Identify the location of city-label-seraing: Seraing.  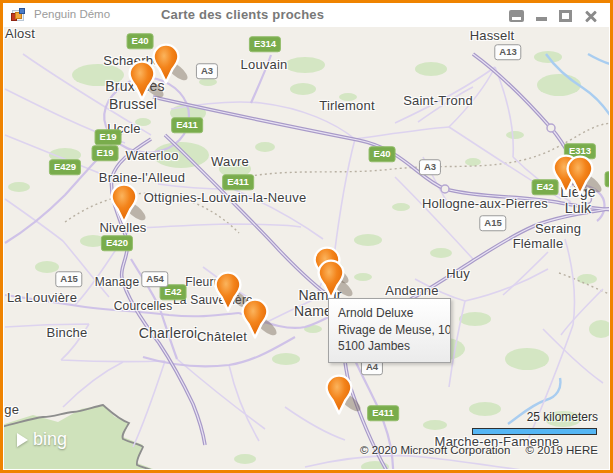
(558, 228).